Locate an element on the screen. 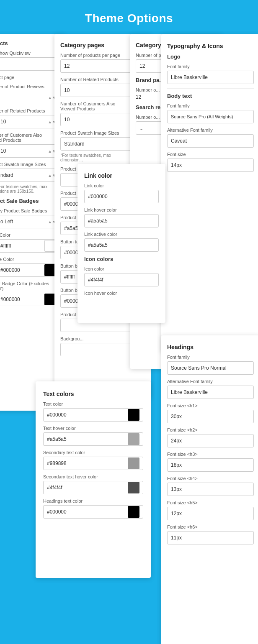 The width and height of the screenshot is (258, 644). secondary-text-color-field: #989898 is located at coordinates (93, 463).